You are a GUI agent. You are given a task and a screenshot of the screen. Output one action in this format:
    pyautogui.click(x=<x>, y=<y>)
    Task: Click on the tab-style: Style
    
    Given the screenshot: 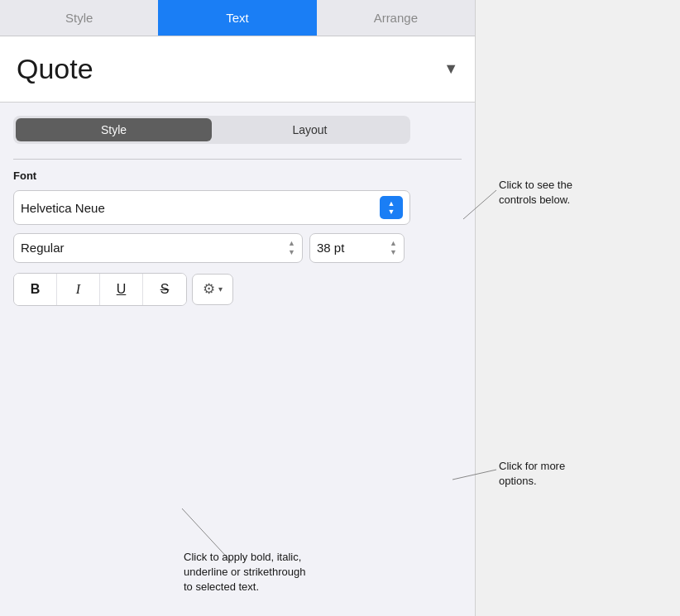 What is the action you would take?
    pyautogui.click(x=79, y=18)
    